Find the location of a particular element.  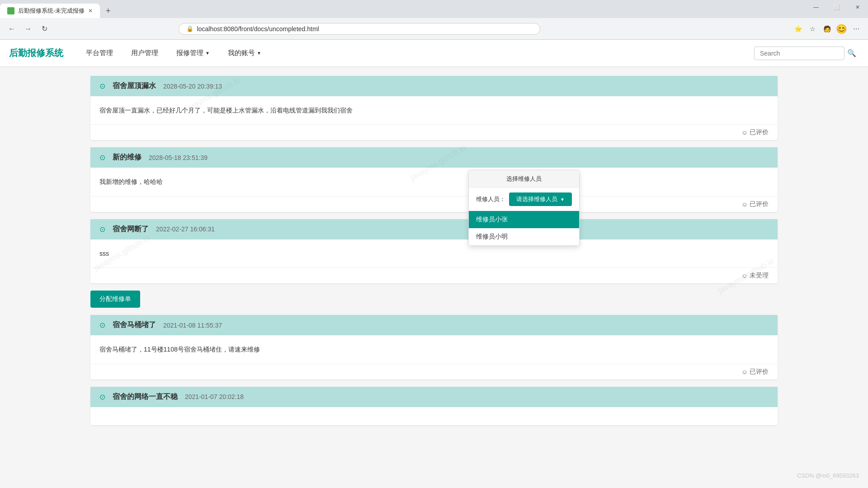

back-button: ← is located at coordinates (12, 29).